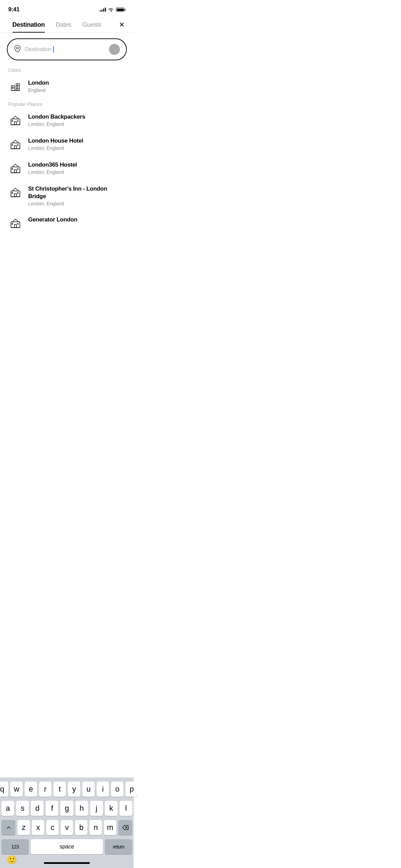  I want to click on wifi-icon, so click(111, 10).